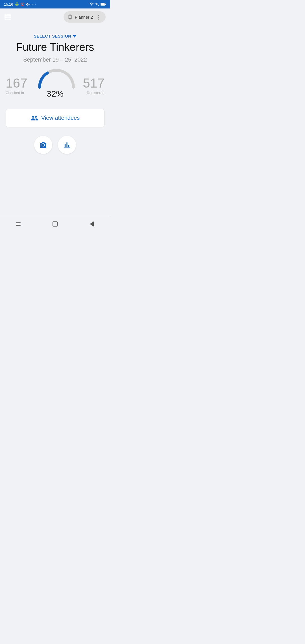  I want to click on registered-label: Registered, so click(92, 93).